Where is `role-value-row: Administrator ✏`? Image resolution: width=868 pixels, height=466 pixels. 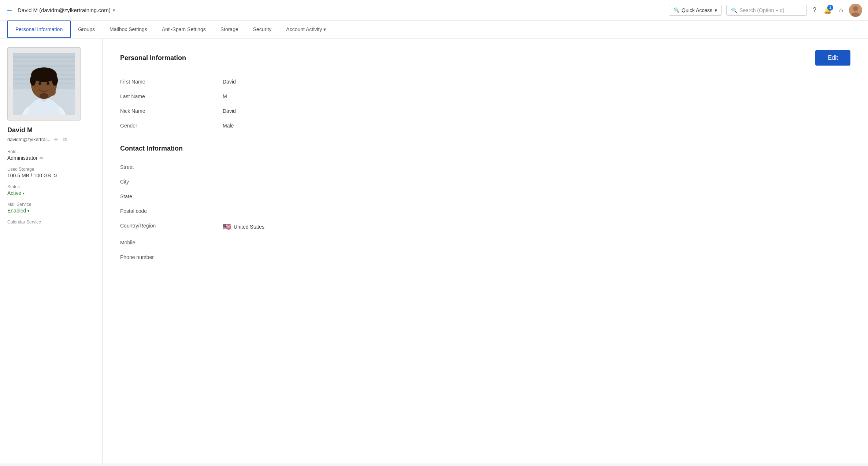
role-value-row: Administrator ✏ is located at coordinates (51, 158).